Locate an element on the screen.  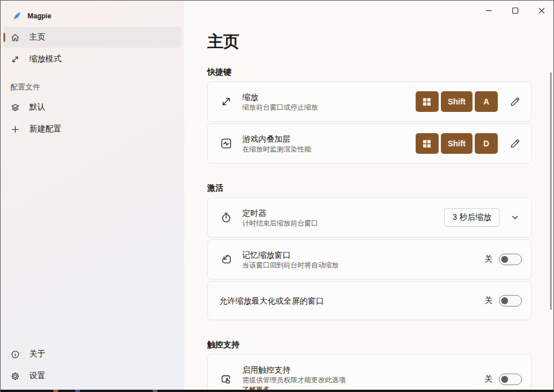
sidebar-item-label: 关于 is located at coordinates (37, 354).